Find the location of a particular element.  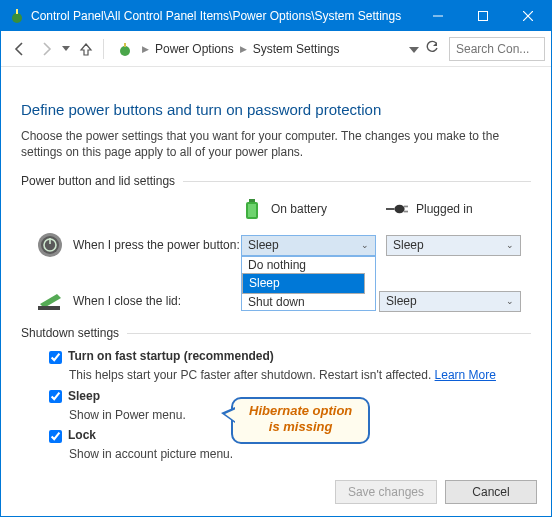

app-icon is located at coordinates (17, 16).